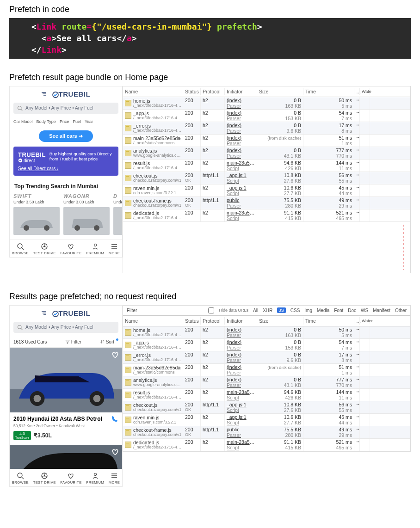  I want to click on section3-title: Results page prefetched; no request requ…, so click(210, 296).